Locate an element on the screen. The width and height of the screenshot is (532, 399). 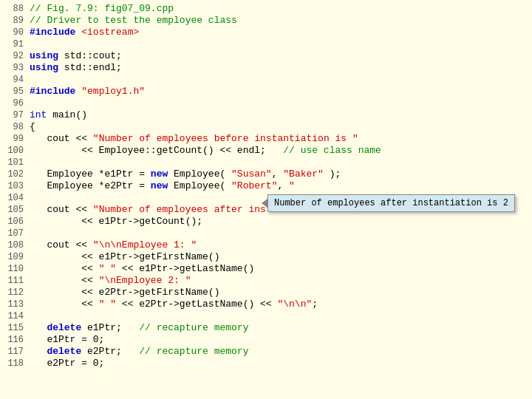
code-content: Employee *e1Ptr = new Employee( "Susan",… is located at coordinates (185, 174).